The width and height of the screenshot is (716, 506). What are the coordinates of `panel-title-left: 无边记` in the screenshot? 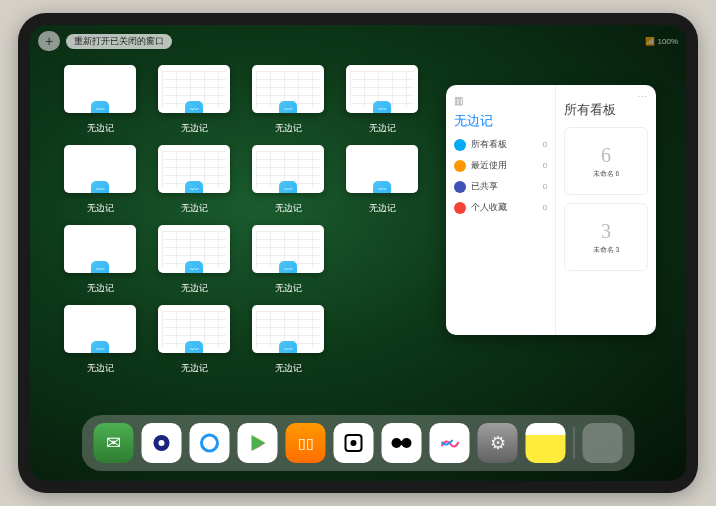 It's located at (500, 121).